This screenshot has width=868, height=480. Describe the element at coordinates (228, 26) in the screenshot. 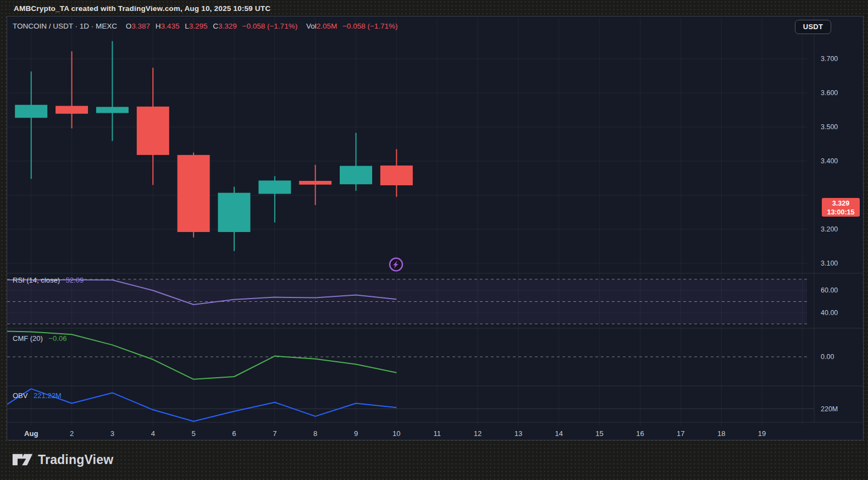

I see `close-value: 3.329` at that location.